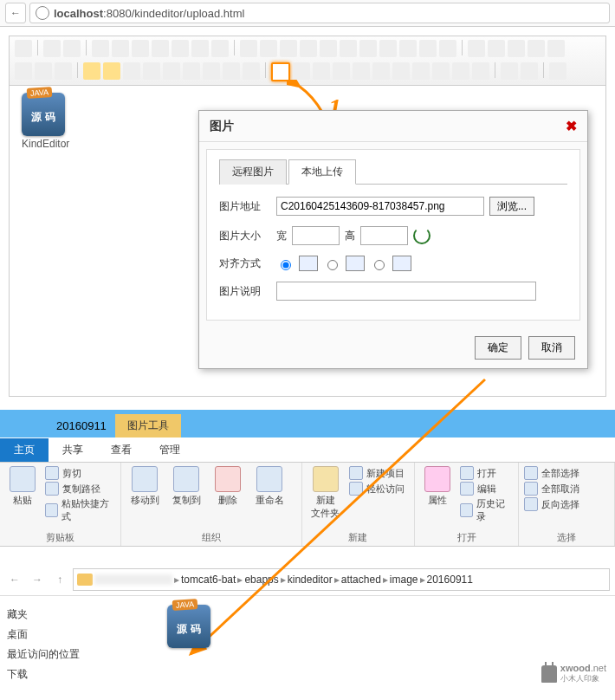 The image size is (615, 700). Describe the element at coordinates (55, 655) in the screenshot. I see `sidebar-item-recent: 最近访问的位置` at that location.